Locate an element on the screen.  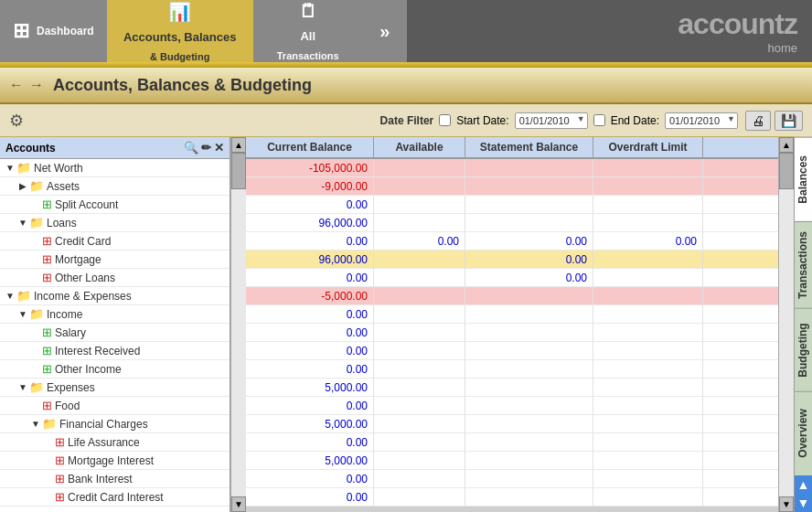
save-button: 💾 is located at coordinates (788, 121).